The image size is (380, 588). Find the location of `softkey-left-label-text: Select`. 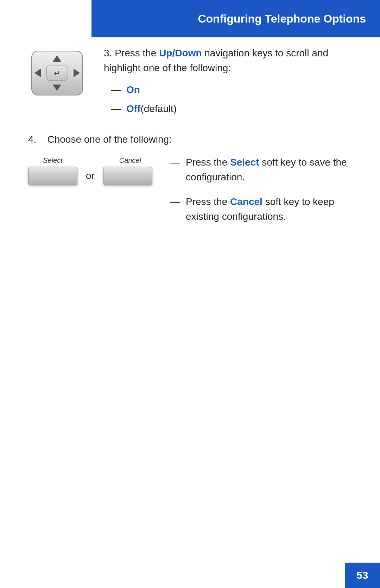

softkey-left-label-text: Select is located at coordinates (53, 161).